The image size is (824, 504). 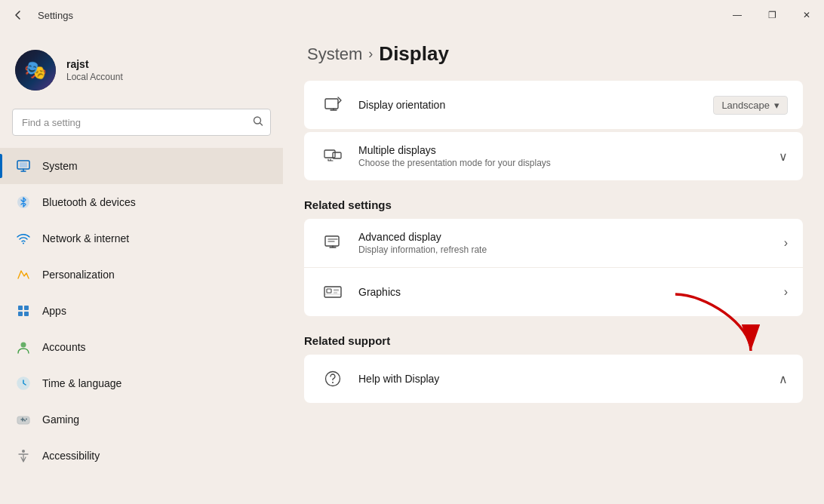 I want to click on sidebar-item-accessibility: Accessibility, so click(x=142, y=456).